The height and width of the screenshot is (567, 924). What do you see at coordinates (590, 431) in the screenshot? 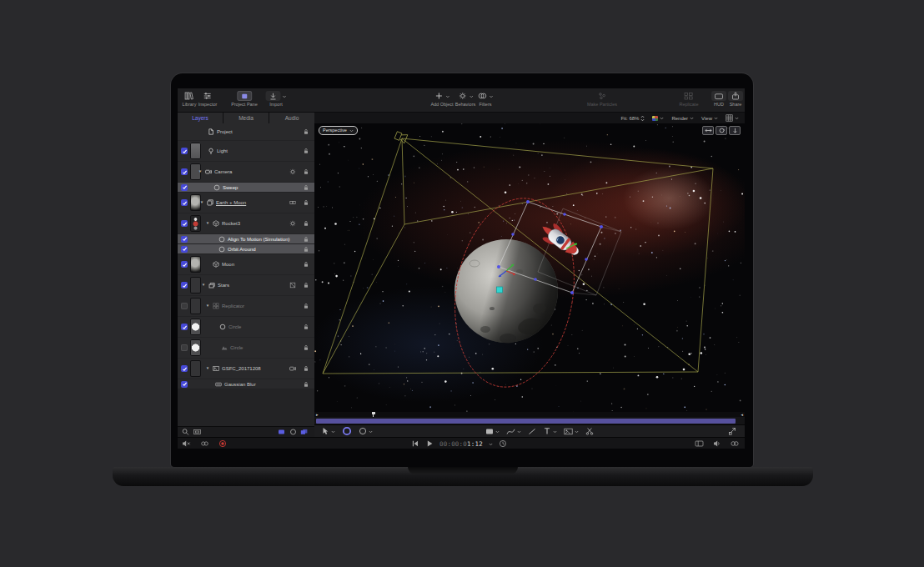
I see `cut-tool` at bounding box center [590, 431].